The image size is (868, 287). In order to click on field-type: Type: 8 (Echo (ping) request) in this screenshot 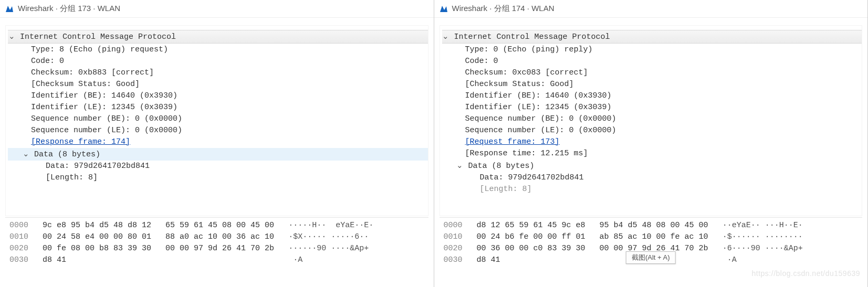, I will do `click(218, 50)`.